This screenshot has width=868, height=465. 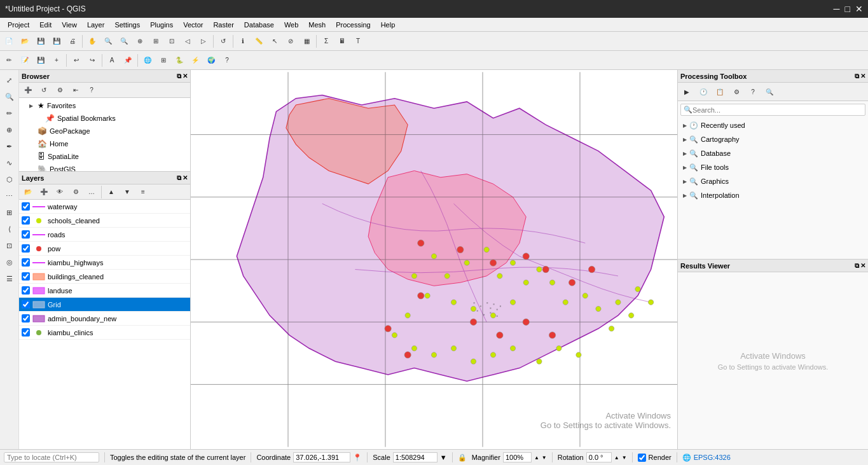 What do you see at coordinates (10, 212) in the screenshot?
I see `side-icon-9: ⊞` at bounding box center [10, 212].